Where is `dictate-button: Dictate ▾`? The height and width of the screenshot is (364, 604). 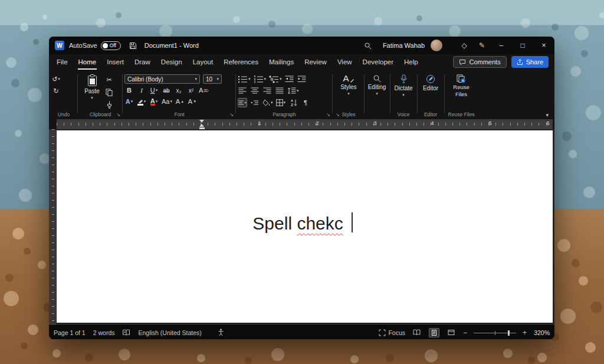 dictate-button: Dictate ▾ is located at coordinates (403, 84).